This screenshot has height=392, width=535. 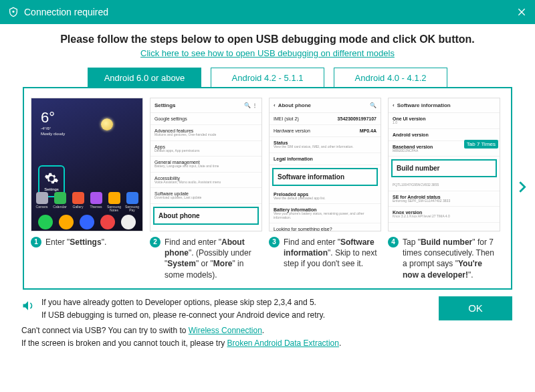 I want to click on step-1: 6° -4°/6° Mostly cloudy Settings Camera …, so click(x=87, y=189).